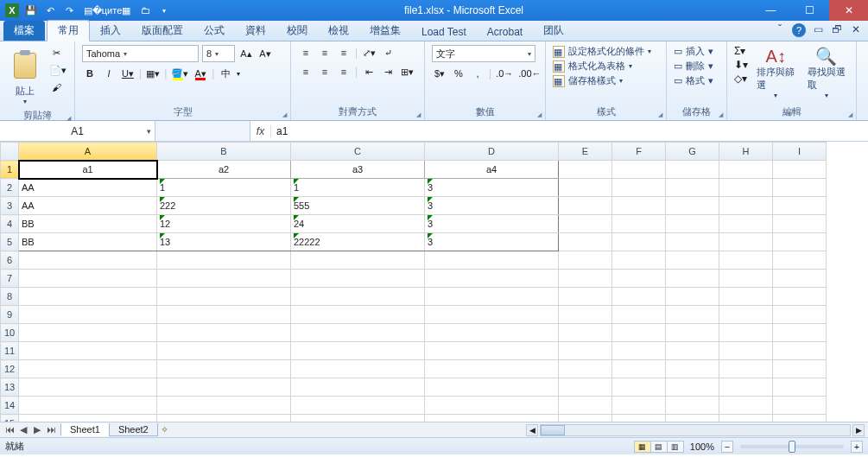 The width and height of the screenshot is (868, 470). Describe the element at coordinates (675, 447) in the screenshot. I see `view-pagebreak-icon: ▥` at that location.